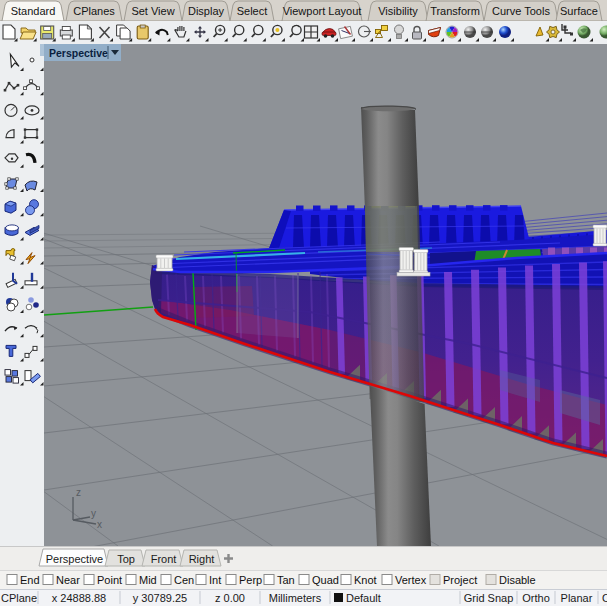 The height and width of the screenshot is (606, 607). Describe the element at coordinates (206, 11) in the screenshot. I see `svg-text: Display` at that location.